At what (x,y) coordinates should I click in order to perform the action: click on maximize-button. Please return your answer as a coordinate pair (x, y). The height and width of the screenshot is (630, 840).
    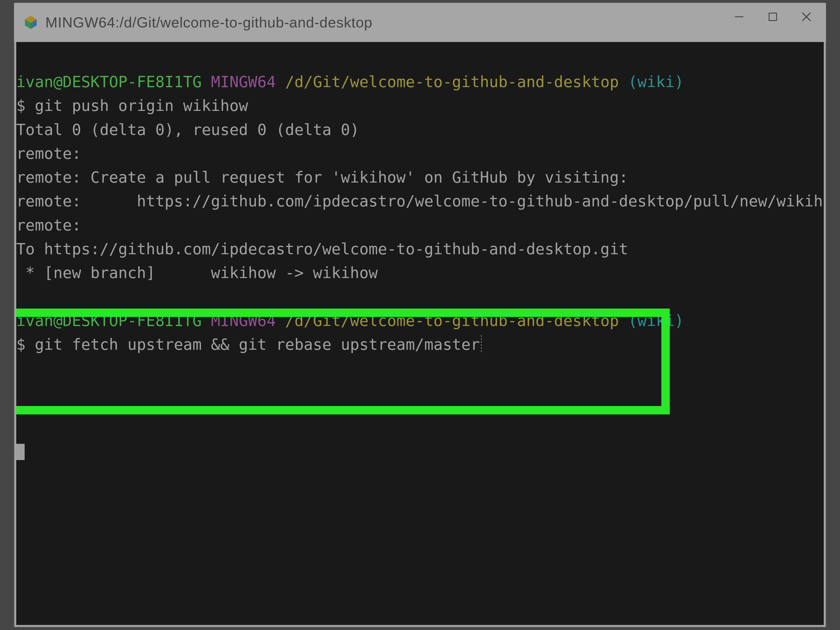
    Looking at the image, I should click on (773, 17).